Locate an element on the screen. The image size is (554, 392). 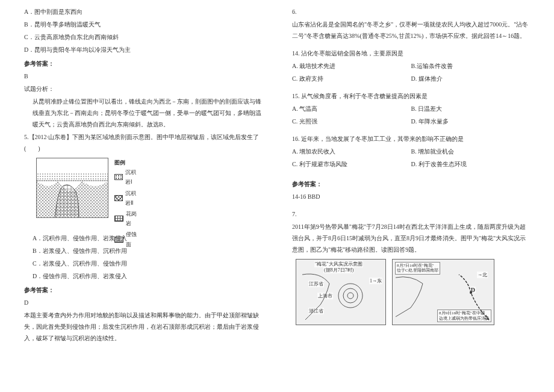
map1-svg is located at coordinates (341, 293).